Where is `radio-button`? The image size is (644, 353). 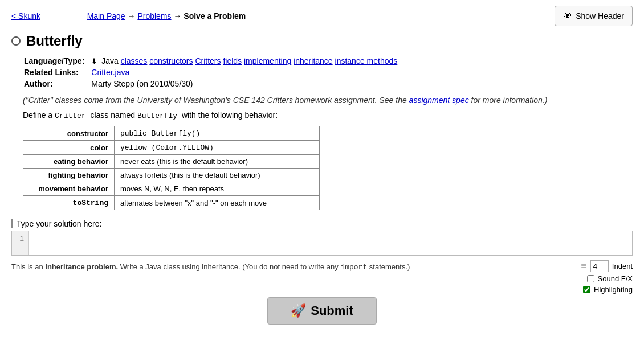
radio-button is located at coordinates (16, 41).